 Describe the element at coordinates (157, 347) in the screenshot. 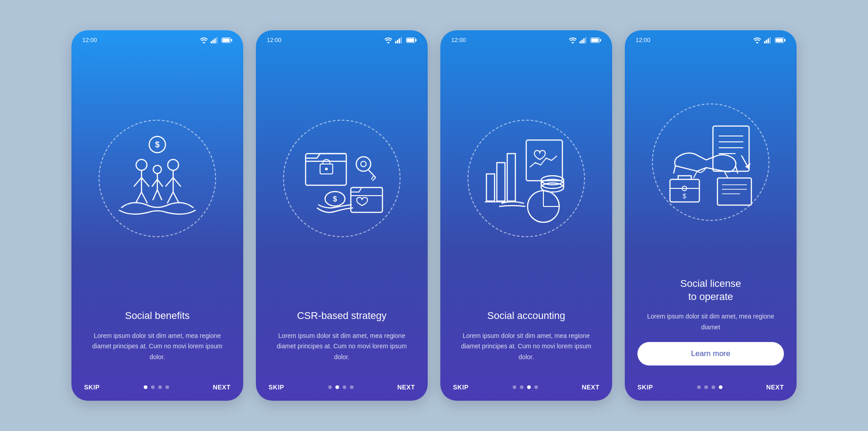

I see `screen-body-1: Lorem ipsum dolor sit dim amet, mea regi…` at that location.